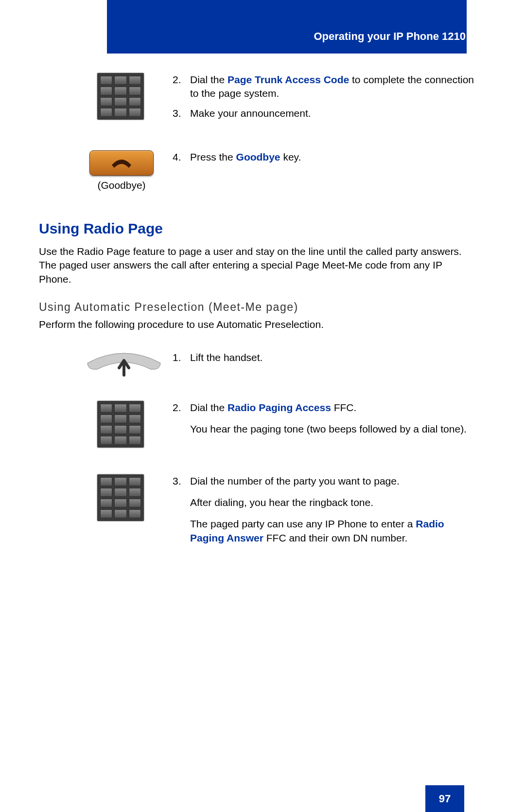  Describe the element at coordinates (124, 367) in the screenshot. I see `handset-icon` at that location.